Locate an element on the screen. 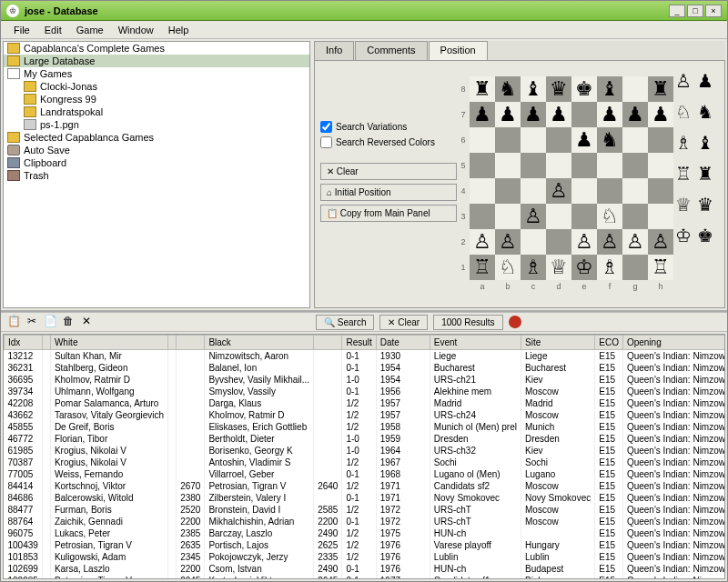  table-row: 102699Karsa, Laszlo2200Csom, Istvan24900… is located at coordinates (366, 569).